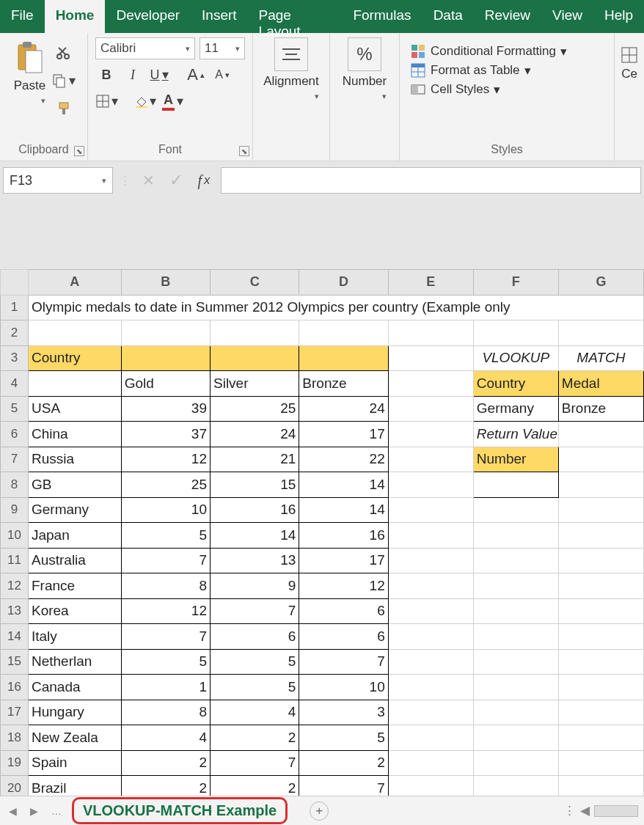 This screenshot has height=825, width=644. Describe the element at coordinates (15, 661) in the screenshot. I see `row-header: 15` at that location.